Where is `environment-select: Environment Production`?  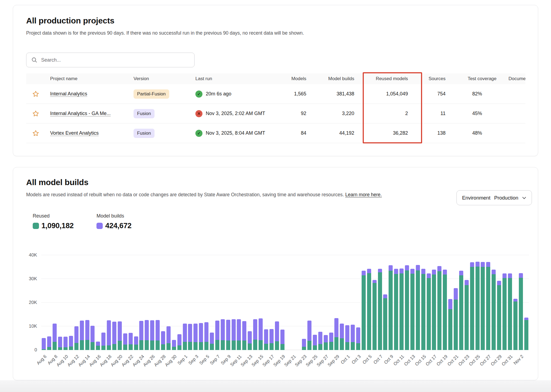 environment-select: Environment Production is located at coordinates (494, 198).